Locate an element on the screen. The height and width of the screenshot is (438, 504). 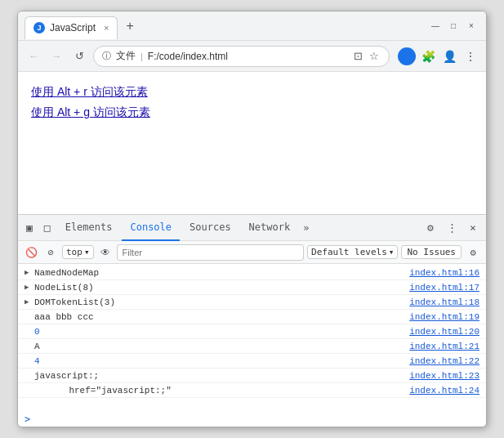
new-tab-button: + is located at coordinates (129, 26).